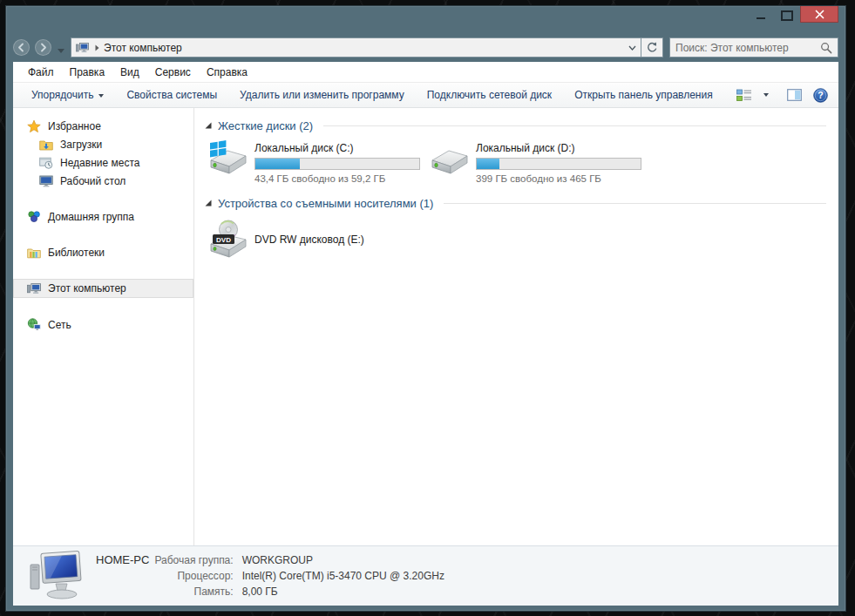 The width and height of the screenshot is (855, 616). What do you see at coordinates (795, 95) in the screenshot?
I see `preview-pane-icon` at bounding box center [795, 95].